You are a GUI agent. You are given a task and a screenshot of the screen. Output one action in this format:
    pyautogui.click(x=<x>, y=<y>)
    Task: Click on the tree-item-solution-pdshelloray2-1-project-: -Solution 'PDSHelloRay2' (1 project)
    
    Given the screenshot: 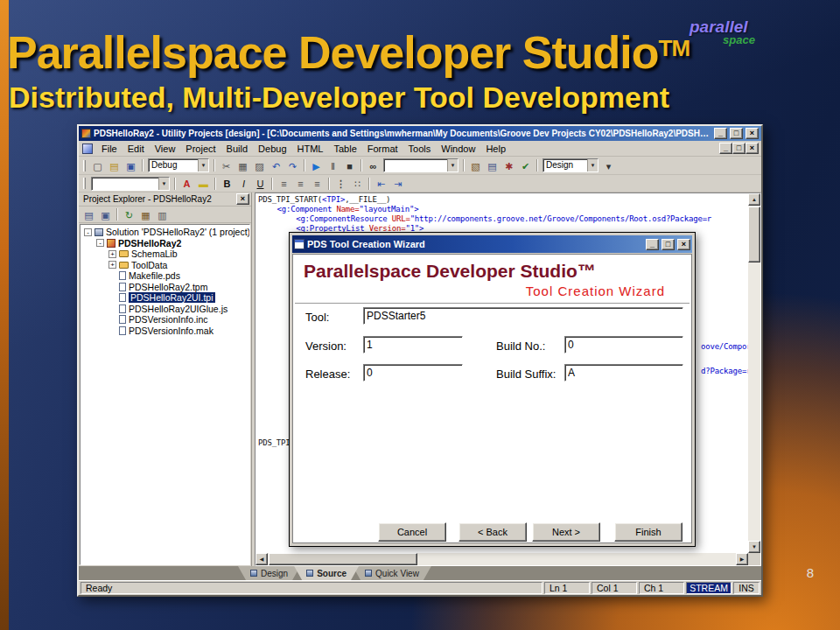 What is the action you would take?
    pyautogui.click(x=164, y=233)
    